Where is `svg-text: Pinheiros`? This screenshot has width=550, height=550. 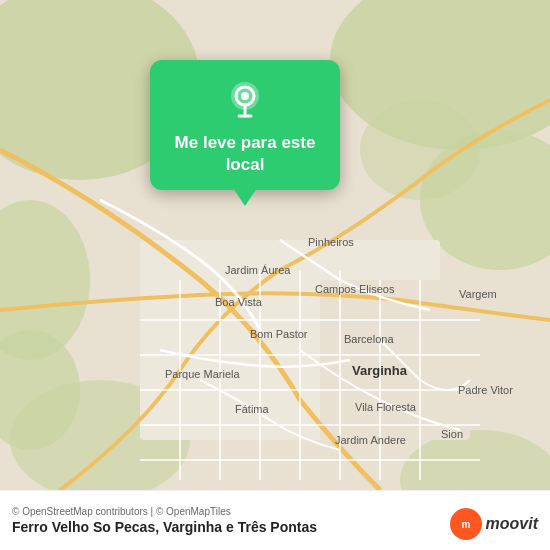
svg-text: Pinheiros is located at coordinates (331, 242).